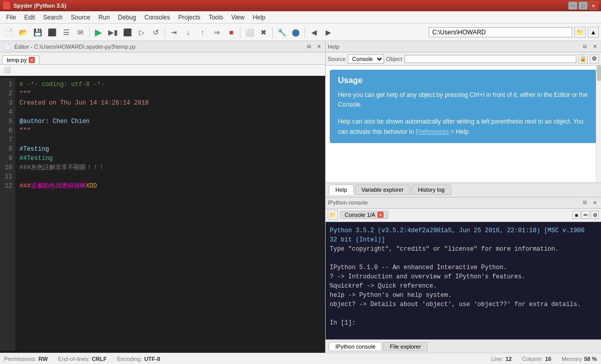 The width and height of the screenshot is (601, 364). Describe the element at coordinates (170, 149) in the screenshot. I see `code-line-8: #Testing` at that location.